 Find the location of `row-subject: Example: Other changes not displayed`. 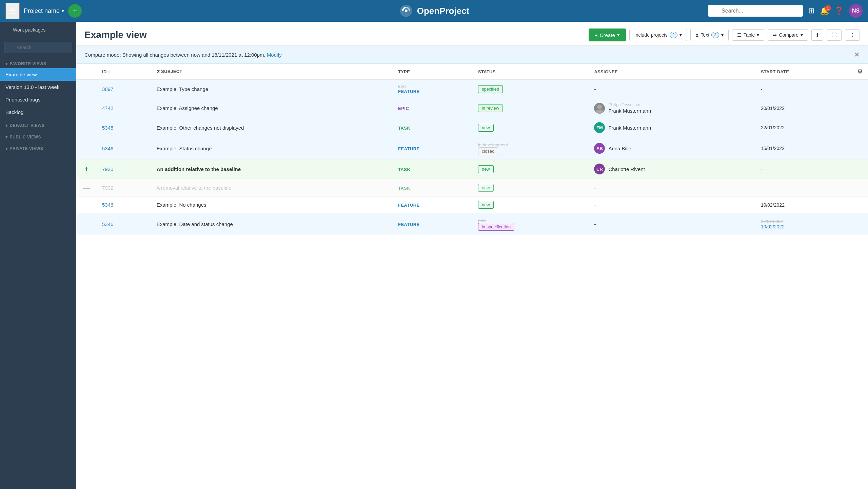

row-subject: Example: Other changes not displayed is located at coordinates (272, 128).